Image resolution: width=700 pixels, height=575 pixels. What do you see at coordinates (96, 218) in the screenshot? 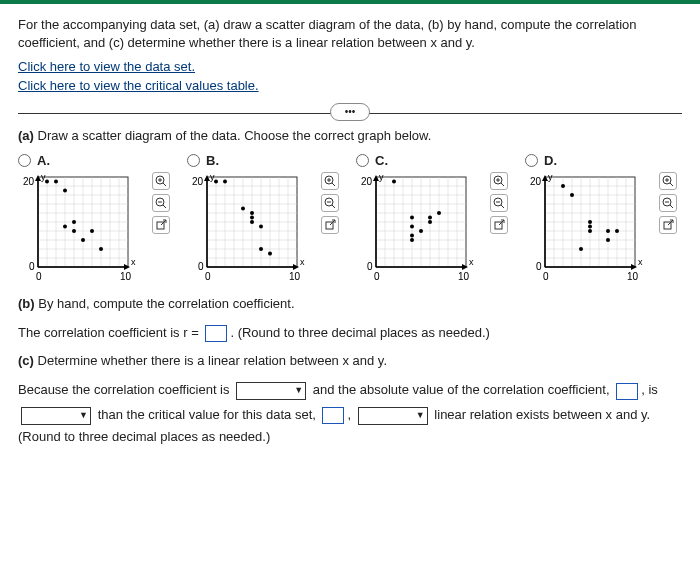
I see `option-a: A.` at bounding box center [96, 218].